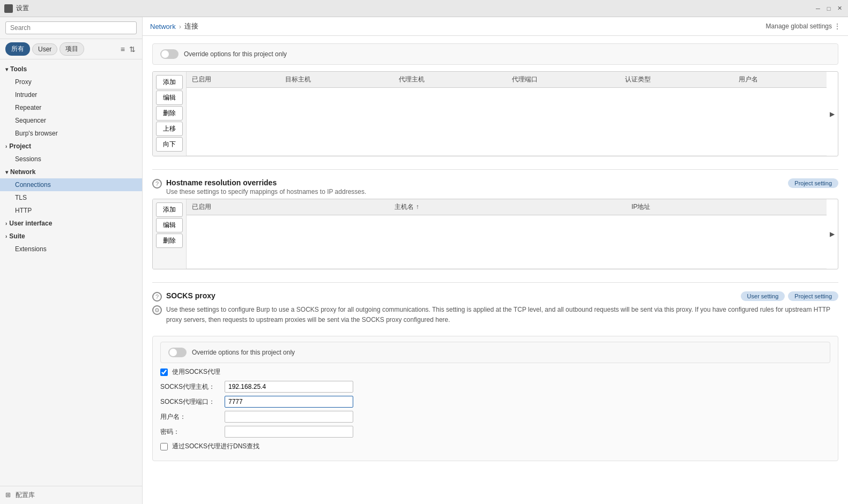 The width and height of the screenshot is (848, 504). I want to click on sidebar-item-http: HTTP, so click(71, 210).